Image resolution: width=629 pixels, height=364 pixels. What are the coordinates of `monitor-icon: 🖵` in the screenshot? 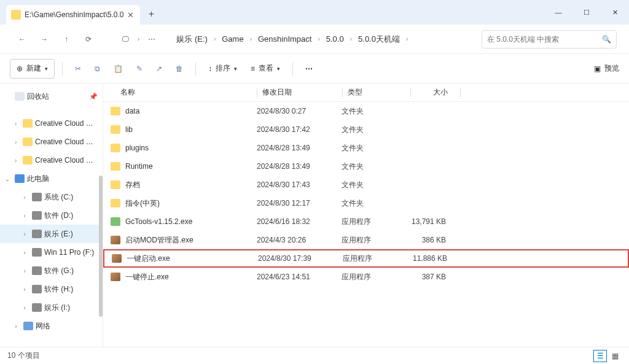 It's located at (125, 39).